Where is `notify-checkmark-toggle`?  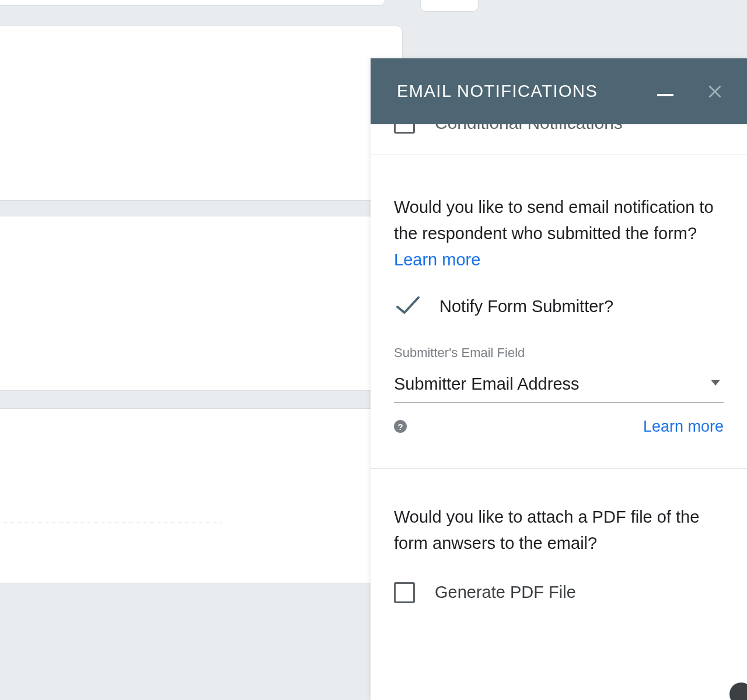 notify-checkmark-toggle is located at coordinates (407, 307).